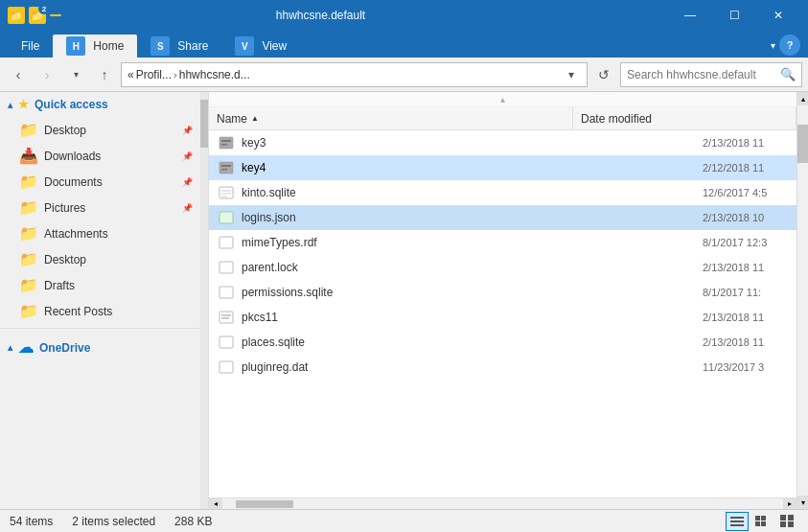  Describe the element at coordinates (29, 259) in the screenshot. I see `folder-desktop2-icon: 📁` at that location.